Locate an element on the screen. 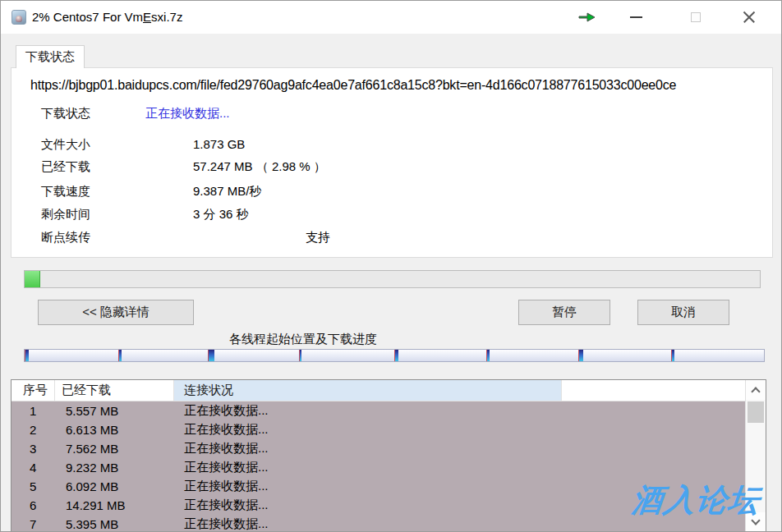 The image size is (782, 532). header-no: 序号 is located at coordinates (33, 391).